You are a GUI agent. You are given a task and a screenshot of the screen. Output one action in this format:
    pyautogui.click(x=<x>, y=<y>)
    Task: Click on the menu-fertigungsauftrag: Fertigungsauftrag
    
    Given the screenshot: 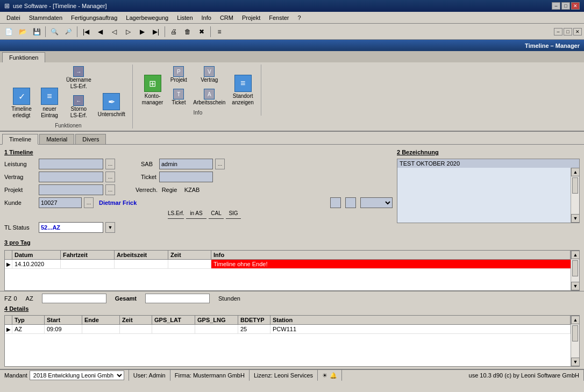 What is the action you would take?
    pyautogui.click(x=94, y=18)
    